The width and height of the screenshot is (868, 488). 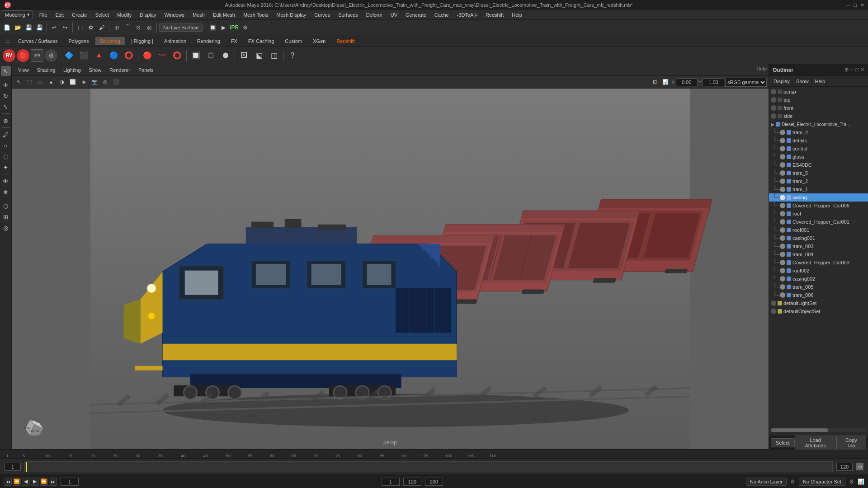 I want to click on maximize-button: □, so click(x=855, y=5).